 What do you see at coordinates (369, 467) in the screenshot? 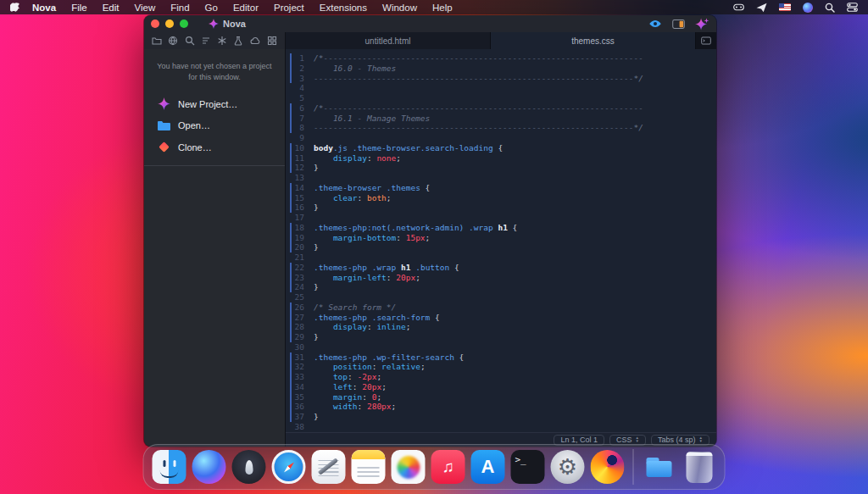
I see `dock-notes-icon` at bounding box center [369, 467].